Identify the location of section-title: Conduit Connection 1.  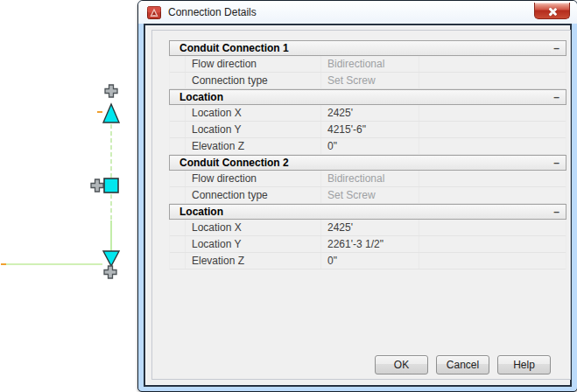
(235, 48).